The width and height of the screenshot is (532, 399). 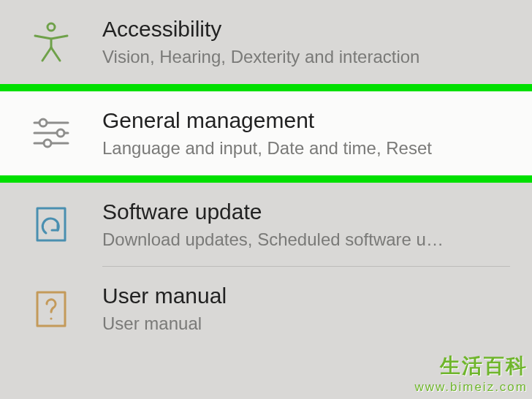 What do you see at coordinates (310, 324) in the screenshot?
I see `settings-item-subtitle: User manual` at bounding box center [310, 324].